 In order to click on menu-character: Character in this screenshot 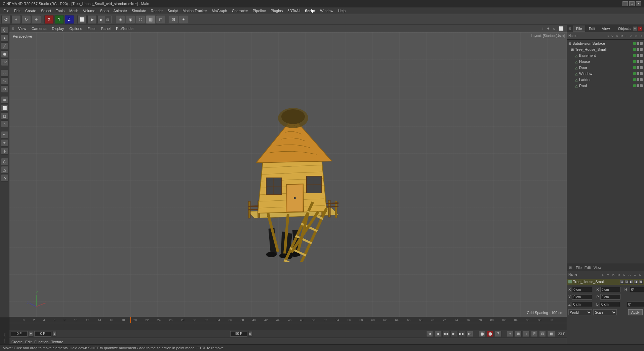, I will do `click(240, 11)`.